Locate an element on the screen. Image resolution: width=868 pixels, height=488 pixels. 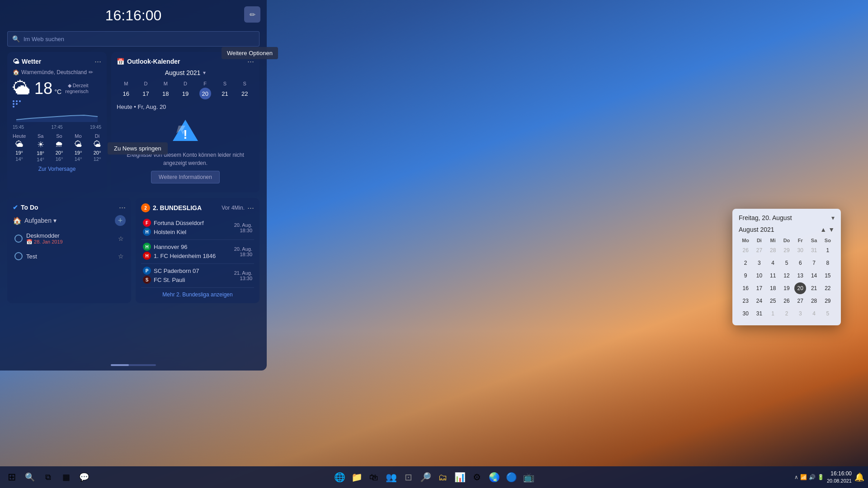
weather-forecast: Heute 🌥 19° 14° Sa ☀ 18° 14° So 🌧 20° 16… is located at coordinates (57, 148).